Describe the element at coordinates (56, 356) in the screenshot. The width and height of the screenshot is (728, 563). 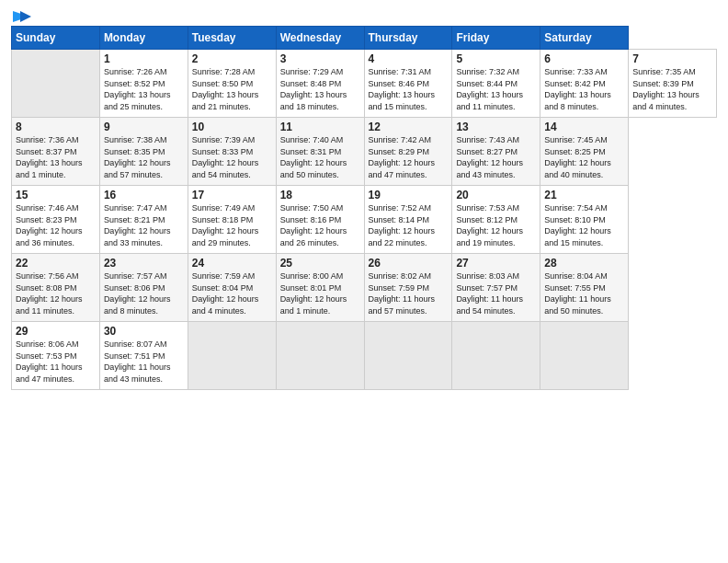
I see `table-row: 29Sunrise: 8:06 AMSunset: 7:53 PMDayligh…` at that location.